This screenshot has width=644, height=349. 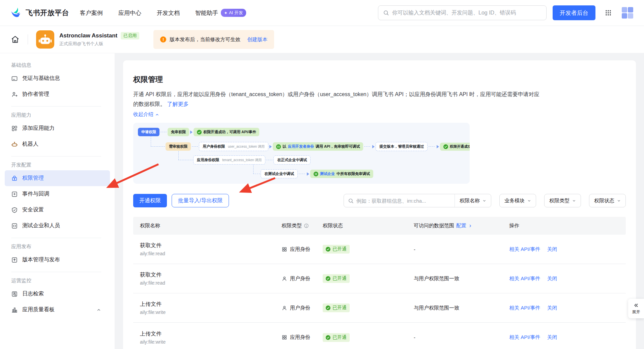 I want to click on app-header-bar: Astronclaw Assistant 已启用 正式应用@飞书个人版 ! 版本…, so click(x=322, y=40).